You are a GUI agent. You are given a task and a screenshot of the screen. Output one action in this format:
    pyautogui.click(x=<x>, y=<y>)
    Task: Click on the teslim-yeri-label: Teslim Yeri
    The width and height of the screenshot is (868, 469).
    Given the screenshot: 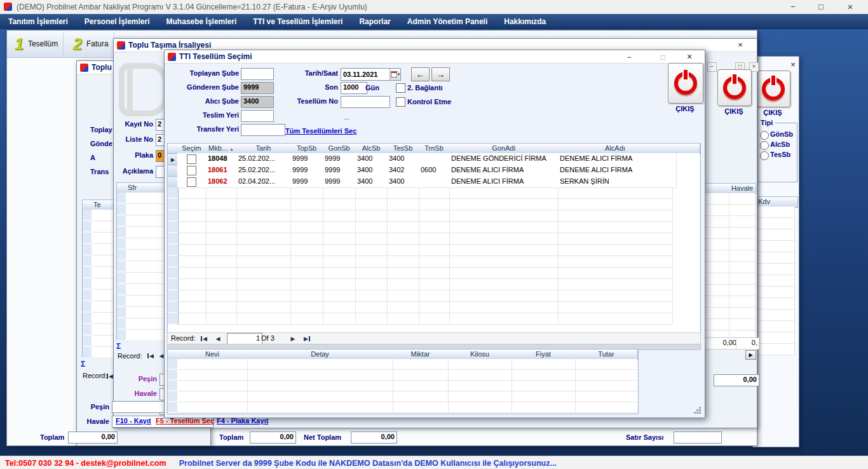 What is the action you would take?
    pyautogui.click(x=208, y=115)
    